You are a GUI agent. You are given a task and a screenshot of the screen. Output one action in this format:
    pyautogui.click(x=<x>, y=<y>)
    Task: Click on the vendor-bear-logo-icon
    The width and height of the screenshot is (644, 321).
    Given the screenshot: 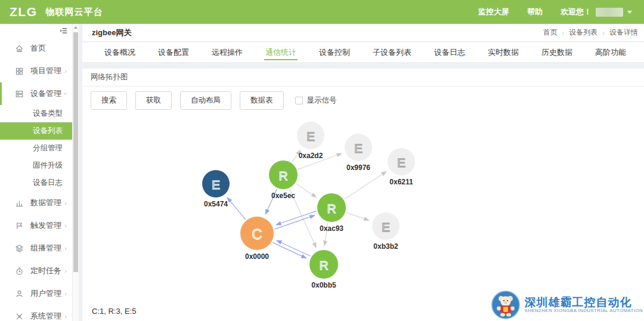 What is the action you would take?
    pyautogui.click(x=506, y=305)
    